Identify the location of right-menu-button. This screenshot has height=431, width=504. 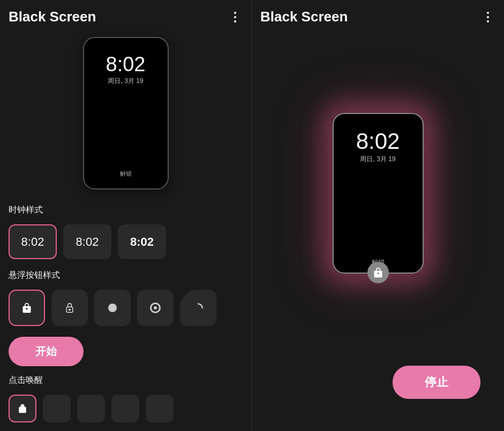
(488, 17).